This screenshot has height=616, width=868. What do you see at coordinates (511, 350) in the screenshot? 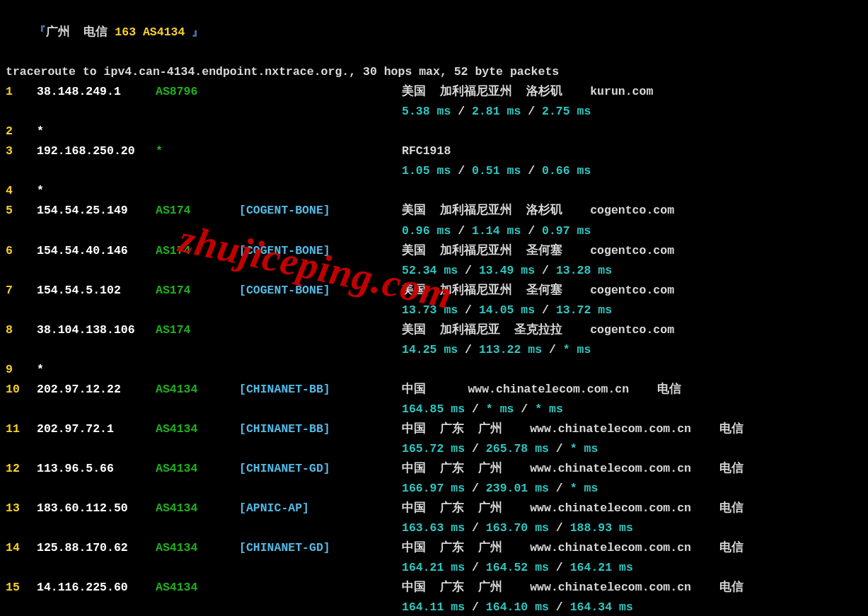
I see `ping-value: 113.22 ms` at bounding box center [511, 350].